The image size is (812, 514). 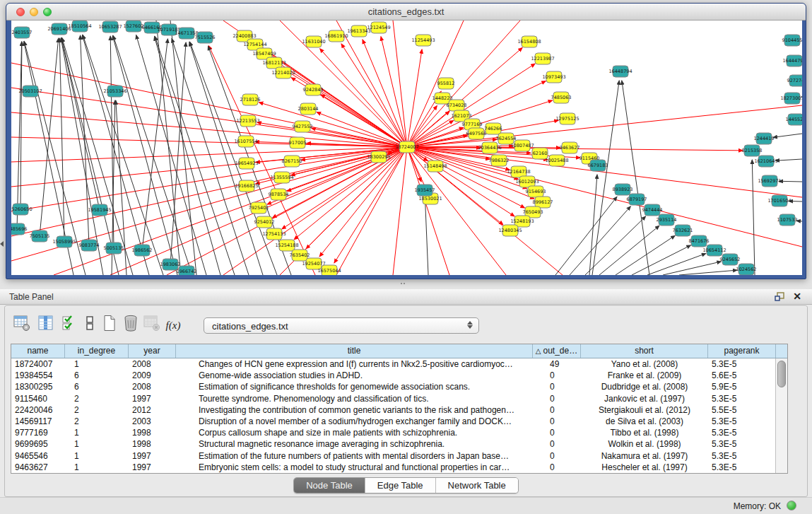 I want to click on table-row: 2242004622012Investigating the contribut…, so click(x=393, y=410).